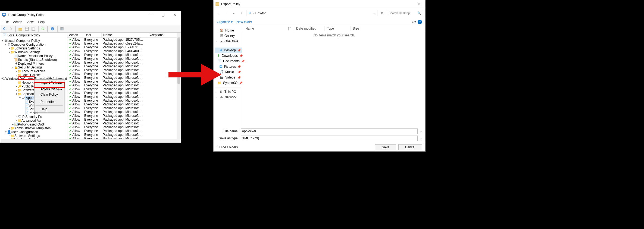  What do you see at coordinates (34, 132) in the screenshot?
I see `tree-item: ▾👤User Configuration` at bounding box center [34, 132].